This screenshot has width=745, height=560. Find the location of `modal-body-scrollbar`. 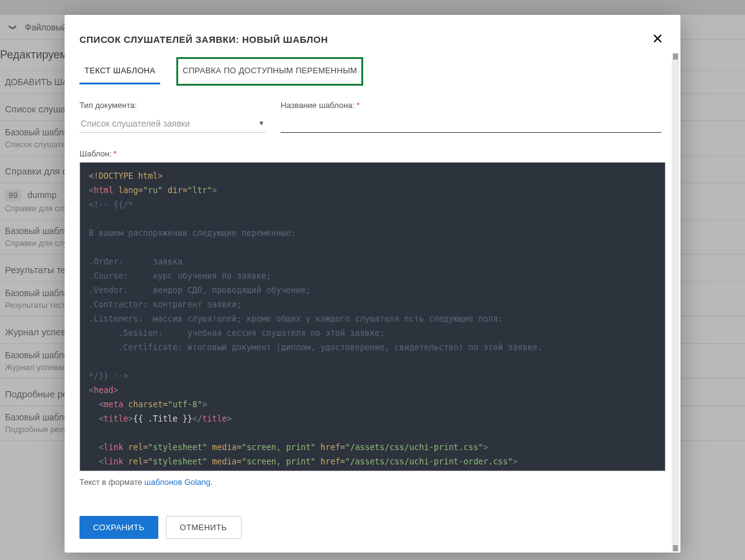

modal-body-scrollbar is located at coordinates (675, 302).